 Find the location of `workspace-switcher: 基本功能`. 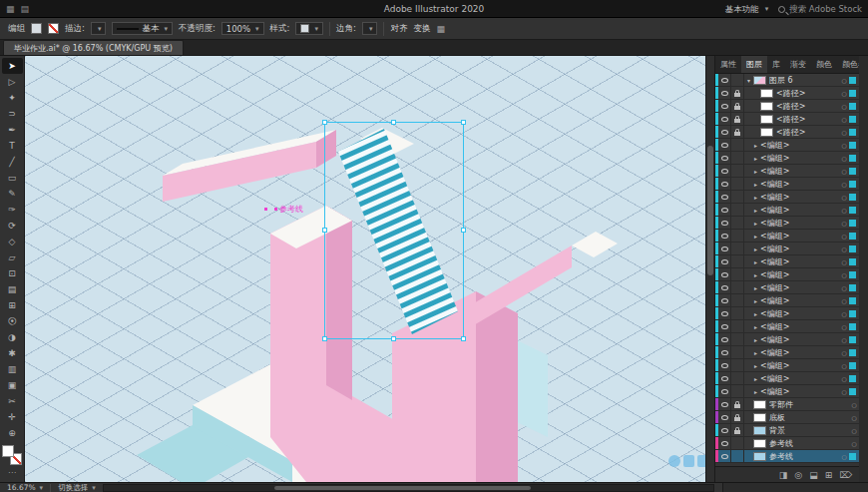

workspace-switcher: 基本功能 is located at coordinates (747, 9).